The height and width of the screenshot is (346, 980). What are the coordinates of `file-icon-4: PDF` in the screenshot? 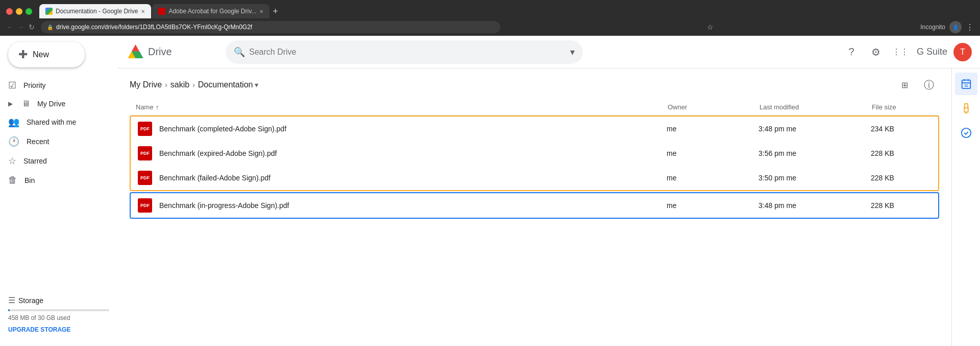 It's located at (145, 205).